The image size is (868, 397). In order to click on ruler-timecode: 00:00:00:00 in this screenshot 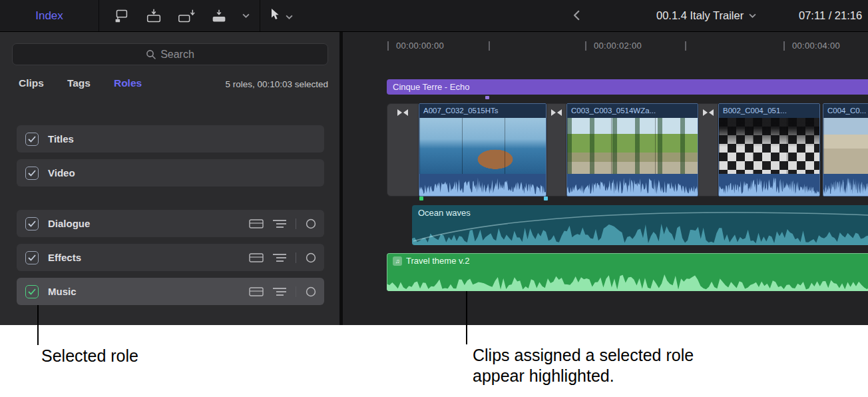, I will do `click(420, 45)`.